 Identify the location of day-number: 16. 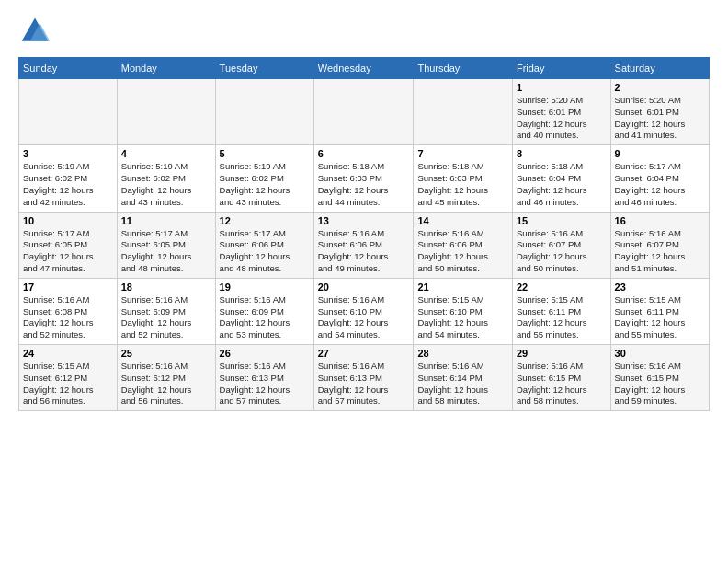
(660, 221).